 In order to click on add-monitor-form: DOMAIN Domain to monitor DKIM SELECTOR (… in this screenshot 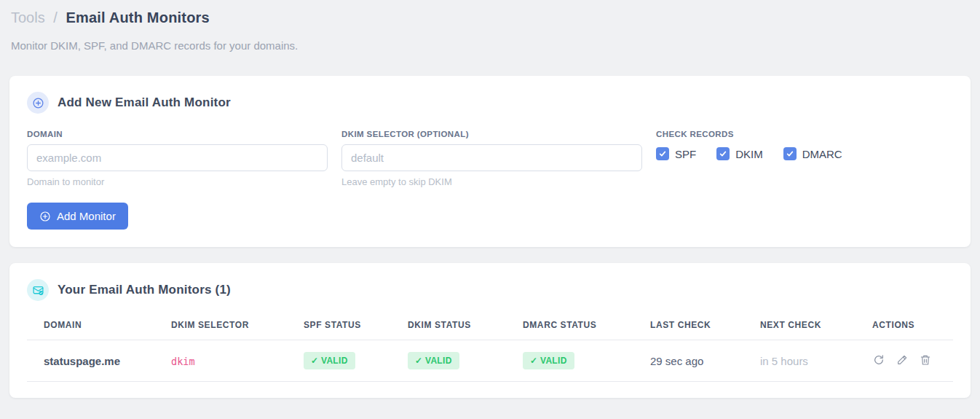, I will do `click(490, 159)`.